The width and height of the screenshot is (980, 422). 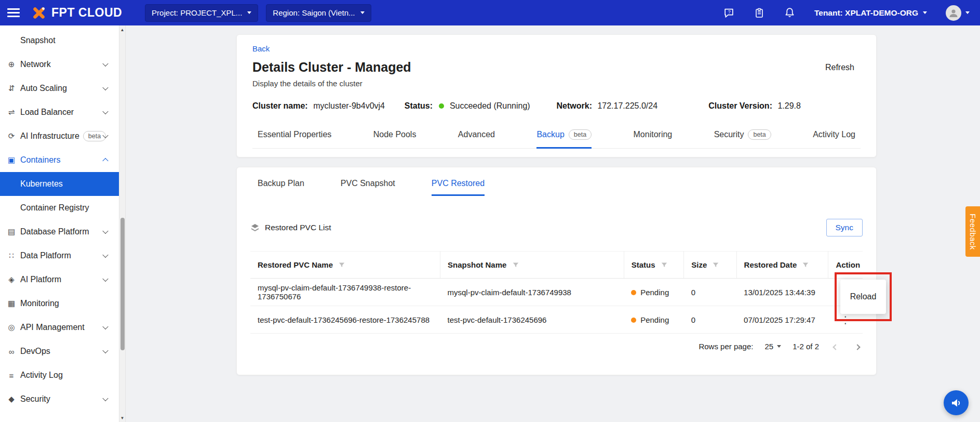 I want to click on sidebar-item-label: Containers, so click(x=41, y=160).